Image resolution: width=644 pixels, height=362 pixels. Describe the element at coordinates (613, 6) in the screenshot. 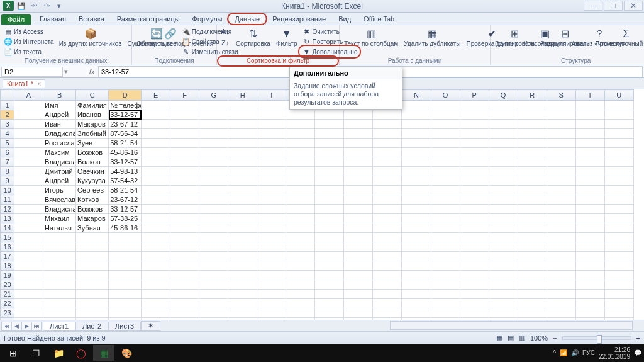

I see `maximize-button: □` at that location.